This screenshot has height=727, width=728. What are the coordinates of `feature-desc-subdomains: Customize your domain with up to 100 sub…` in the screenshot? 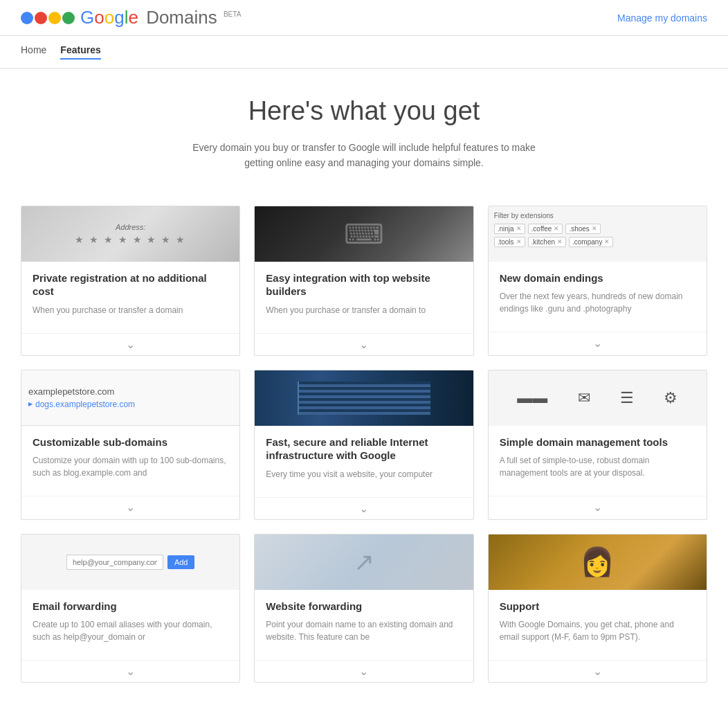 It's located at (130, 467).